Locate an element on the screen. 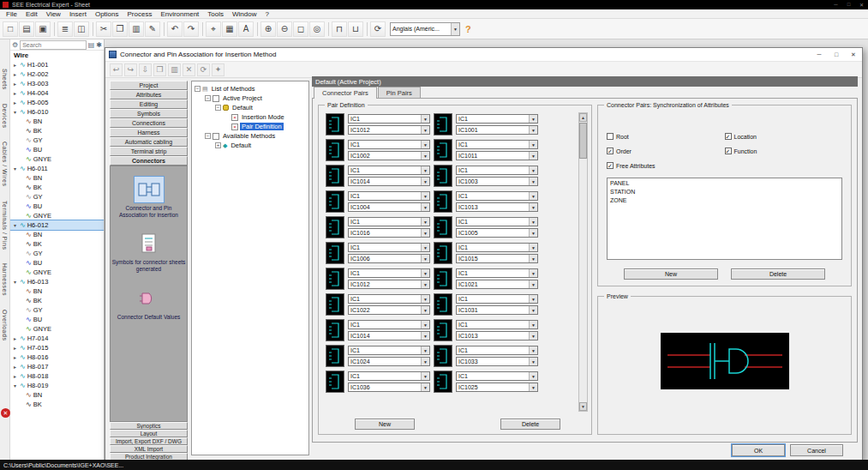  copy-icon: ❐ is located at coordinates (120, 29).